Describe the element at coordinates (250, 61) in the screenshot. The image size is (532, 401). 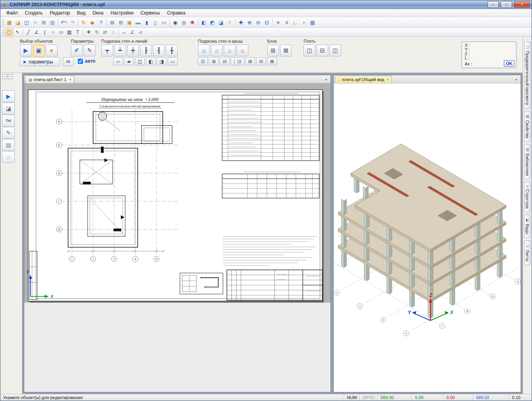
I see `node-edit-2-button: ⊞` at that location.